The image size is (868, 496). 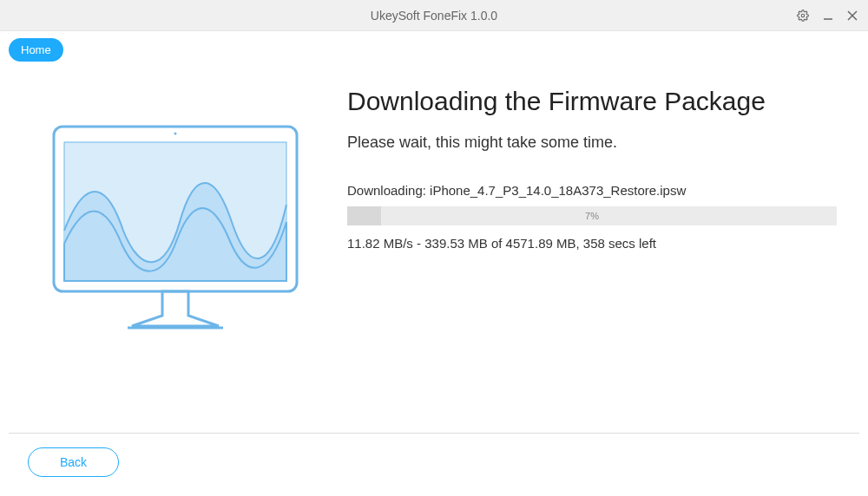 What do you see at coordinates (592, 101) in the screenshot?
I see `page-heading: Downloading the Firmware Package` at bounding box center [592, 101].